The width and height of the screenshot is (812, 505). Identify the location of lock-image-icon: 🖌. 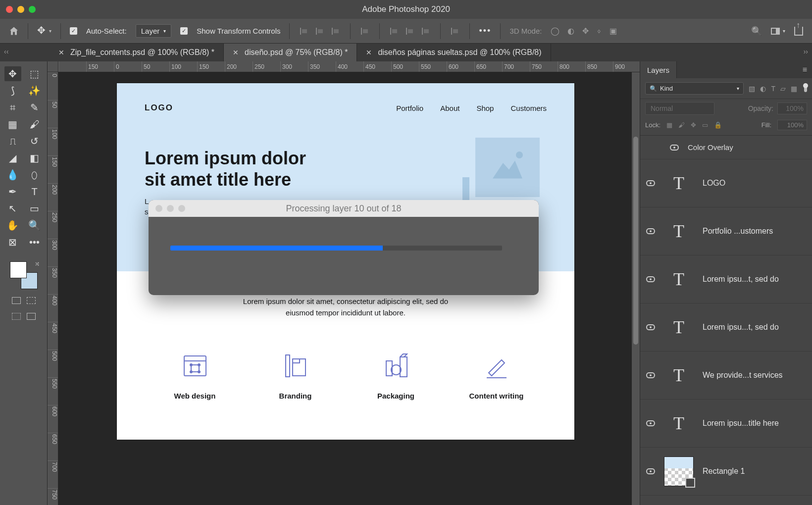
(681, 125).